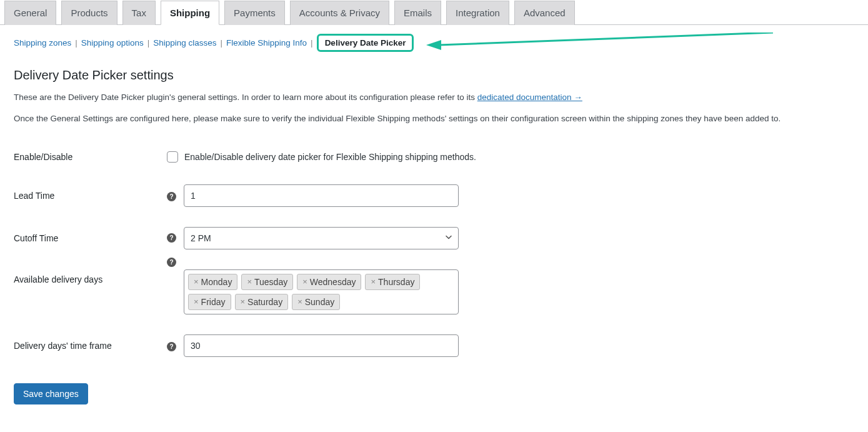  What do you see at coordinates (392, 282) in the screenshot?
I see `tag-thursday: ×Thursday` at bounding box center [392, 282].